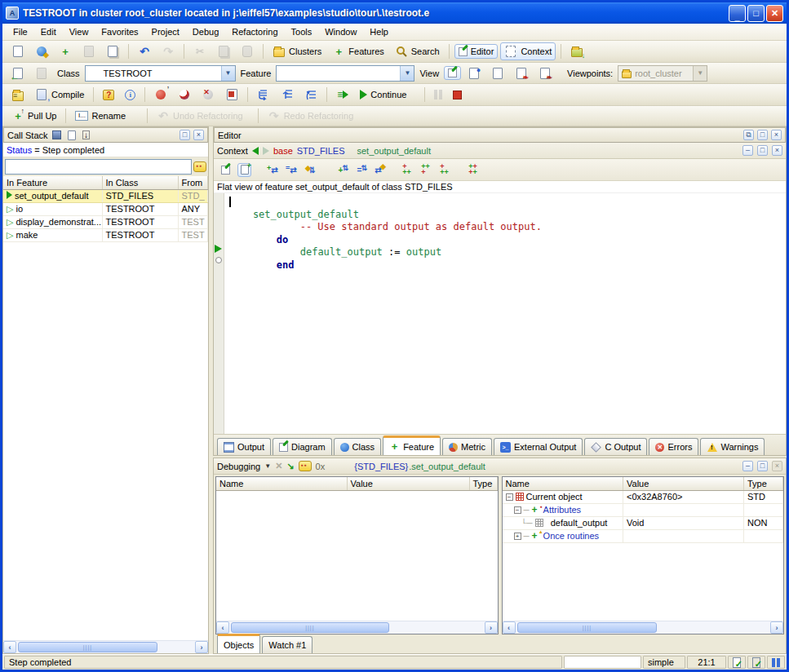  What do you see at coordinates (119, 32) in the screenshot?
I see `menu-favorites: Favorites` at bounding box center [119, 32].